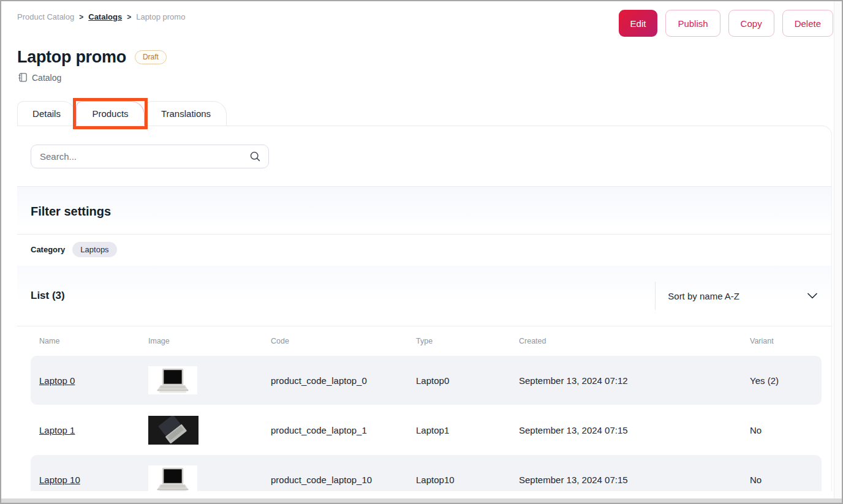 This screenshot has height=504, width=843. I want to click on tab-translations-label: Translations, so click(186, 114).